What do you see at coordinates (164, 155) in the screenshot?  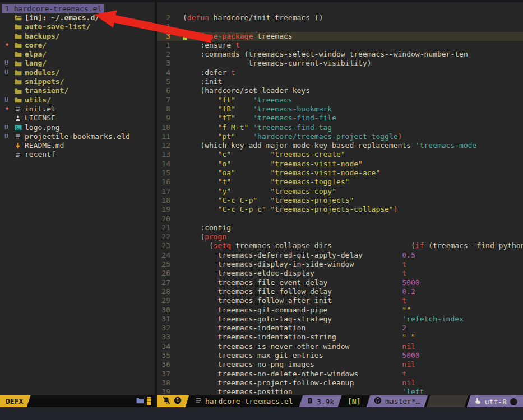 I see `line-number: 13` at bounding box center [164, 155].